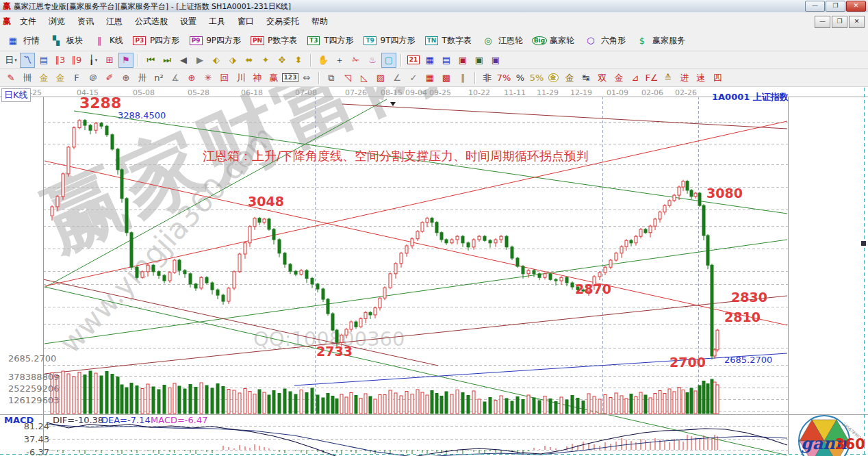 This screenshot has height=456, width=868. Describe the element at coordinates (389, 60) in the screenshot. I see `roundbox-tool: ▢` at that location.